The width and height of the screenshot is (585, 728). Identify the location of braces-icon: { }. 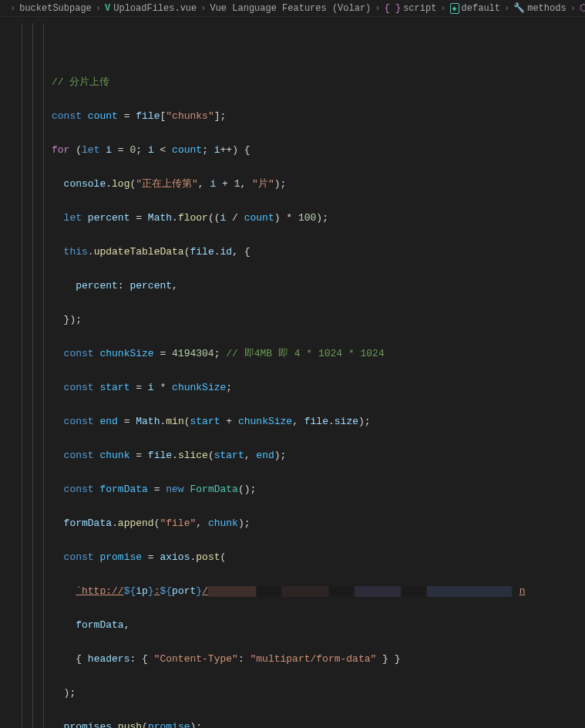
(393, 8).